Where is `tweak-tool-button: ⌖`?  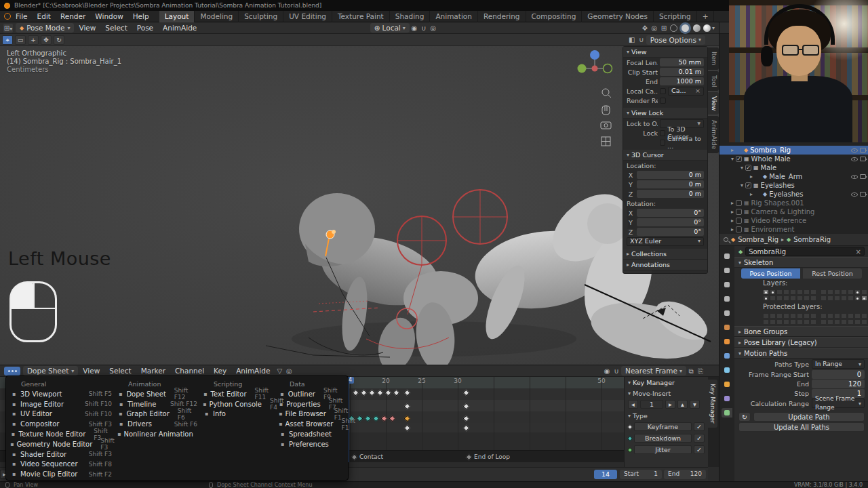 tweak-tool-button: ⌖ is located at coordinates (7, 40).